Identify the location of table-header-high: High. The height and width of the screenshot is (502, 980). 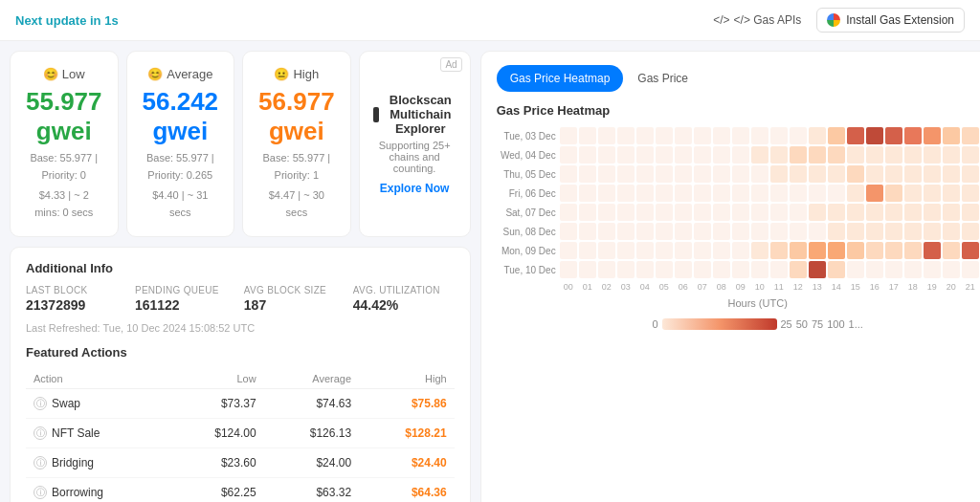
(407, 379).